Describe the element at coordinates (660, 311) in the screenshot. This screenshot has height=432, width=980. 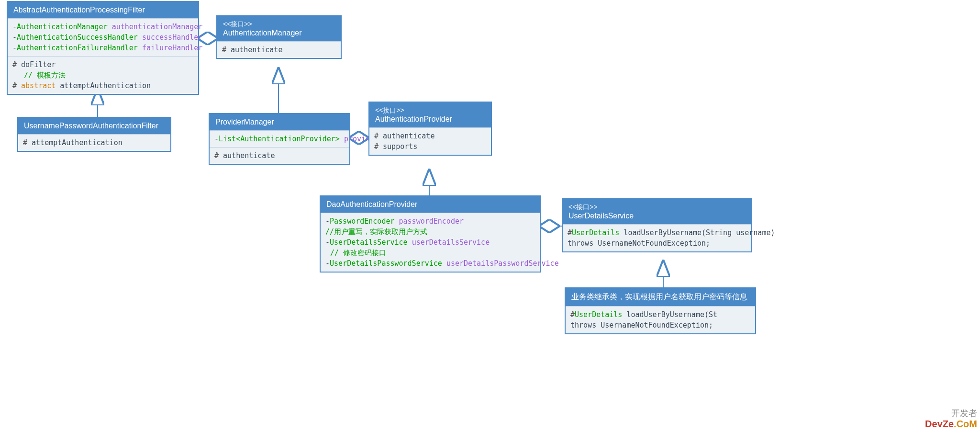
I see `class-biz: 业务类继承类，实现根据用户名获取用户密码等信息 #UserDetails loa…` at that location.